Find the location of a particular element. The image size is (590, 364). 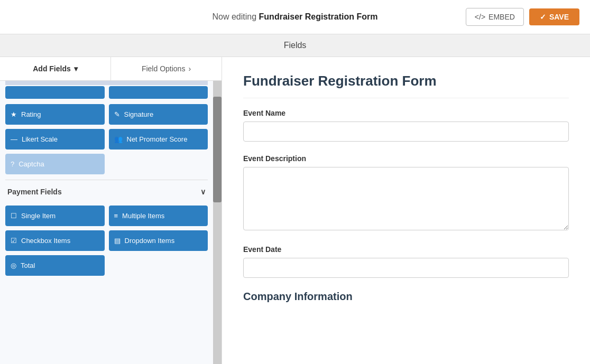

checkbox-items-button: ☑ Checkbox Items is located at coordinates (55, 241).